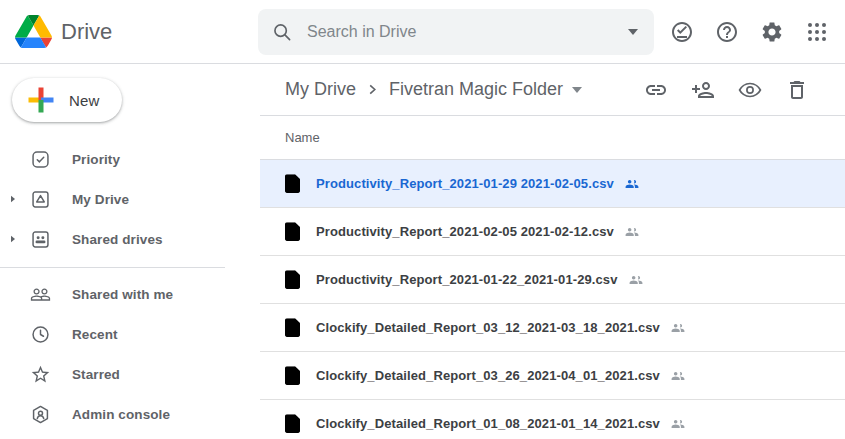 This screenshot has width=845, height=439. Describe the element at coordinates (372, 90) in the screenshot. I see `chevron-right-icon` at that location.